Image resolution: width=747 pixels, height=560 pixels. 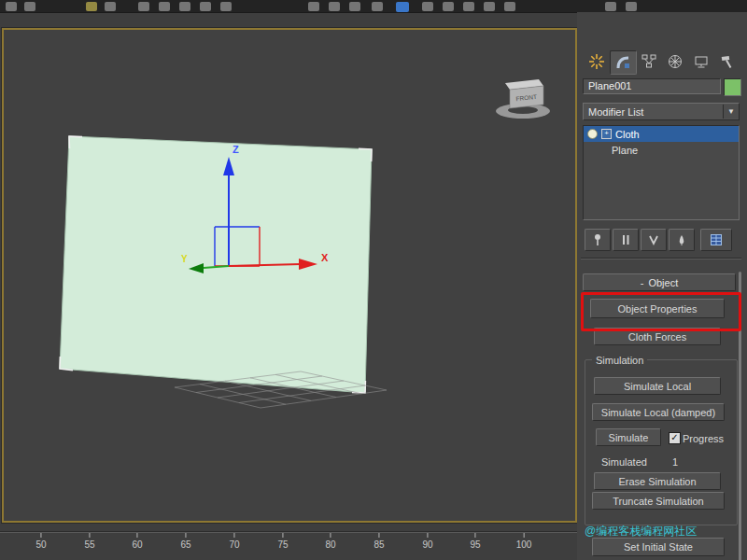 What do you see at coordinates (624, 63) in the screenshot?
I see `modify-icon` at bounding box center [624, 63].